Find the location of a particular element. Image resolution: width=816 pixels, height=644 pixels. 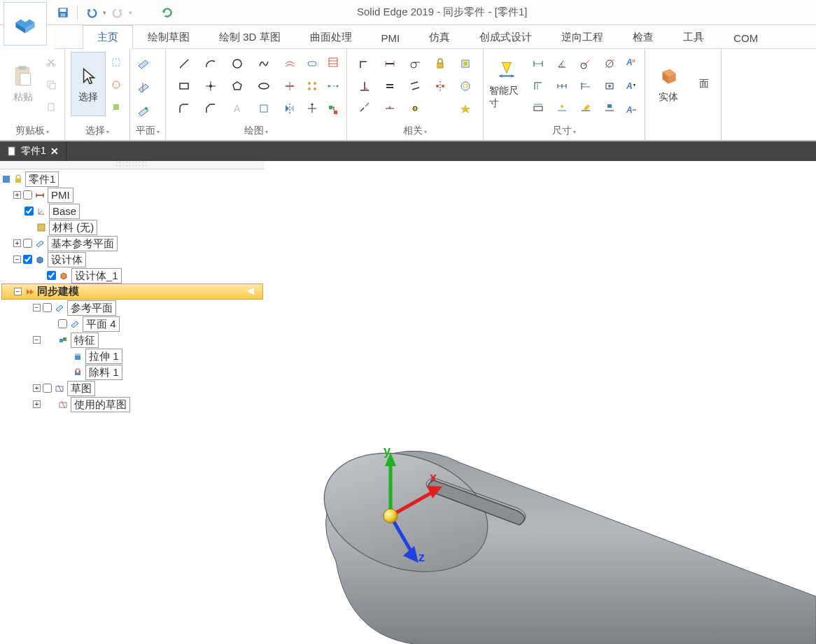

tree-material: 材料 (无) is located at coordinates (132, 227).